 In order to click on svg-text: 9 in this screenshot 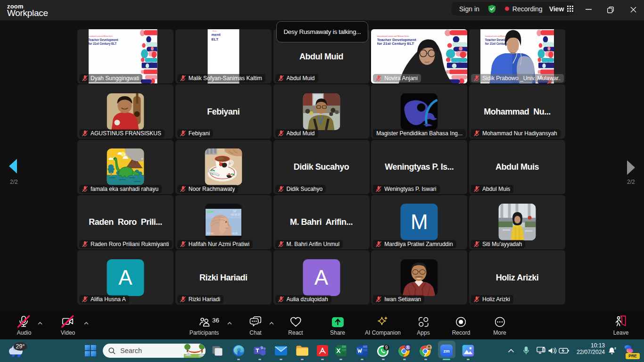, I will do `click(387, 348)`.